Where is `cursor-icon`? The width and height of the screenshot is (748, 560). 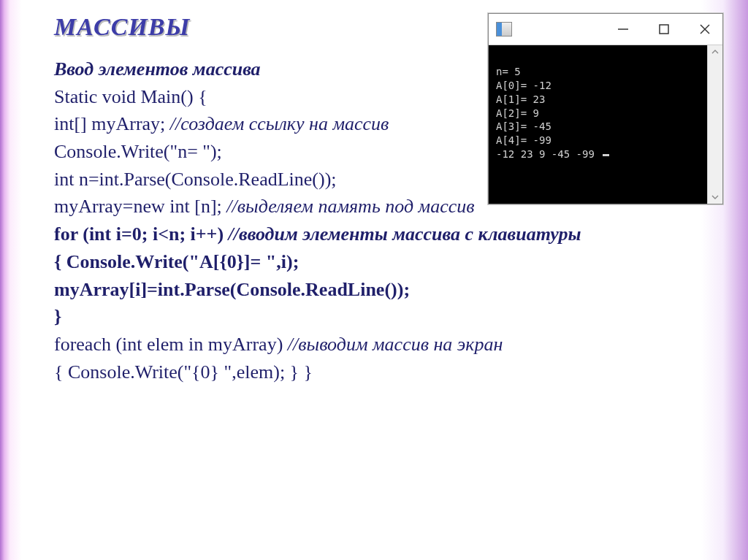 cursor-icon is located at coordinates (606, 155).